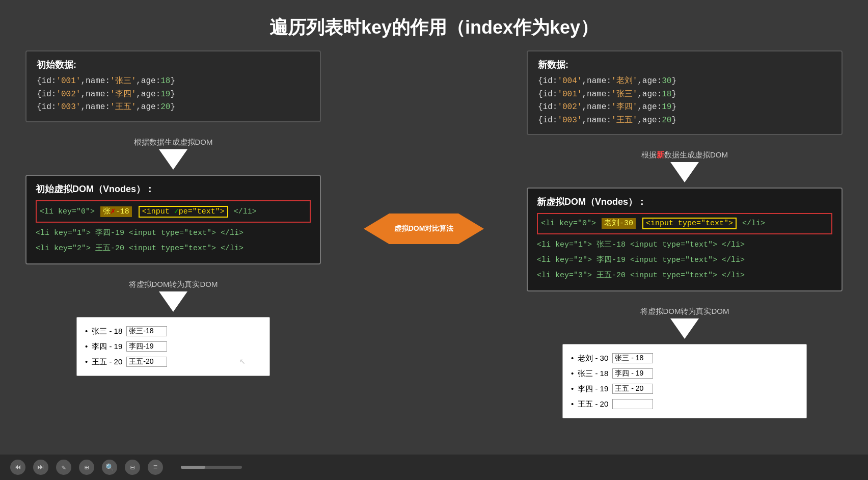 This screenshot has width=868, height=480. I want to click on new-data-line-1: {id:'004',name:'老刘',age:30}, so click(685, 82).